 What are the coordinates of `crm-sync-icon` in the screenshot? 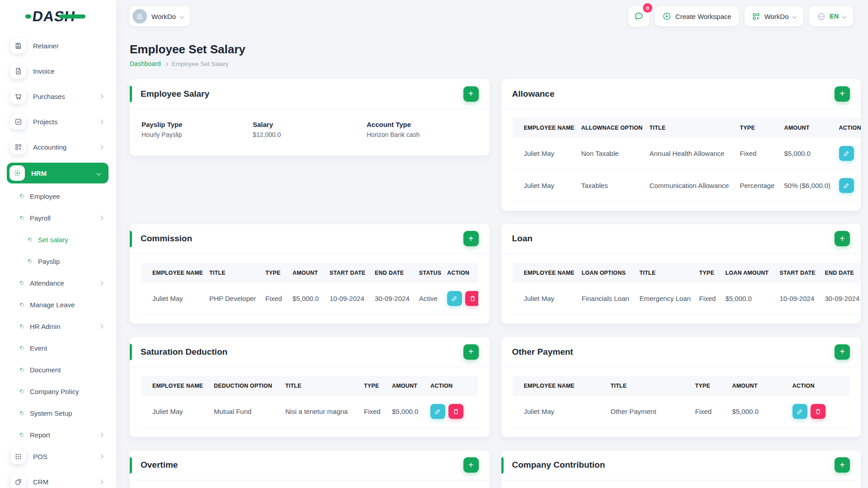 It's located at (18, 481).